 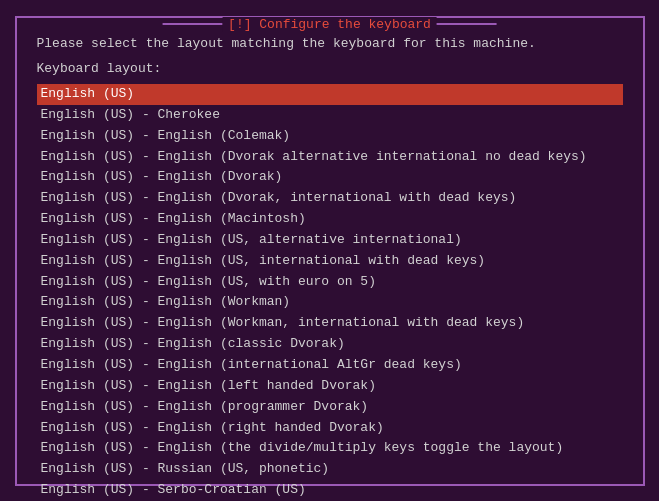 What do you see at coordinates (330, 68) in the screenshot?
I see `keyboard-layout-label: Keyboard layout:` at bounding box center [330, 68].